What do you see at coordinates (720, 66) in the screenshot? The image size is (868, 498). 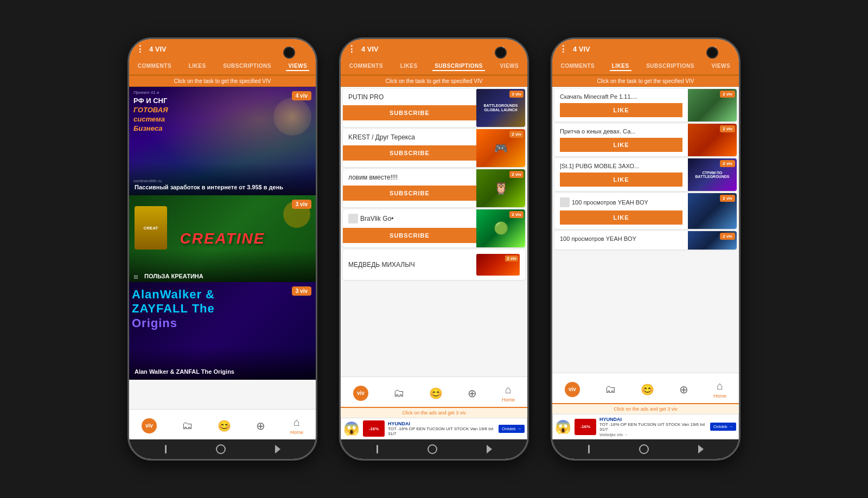 I see `tab-views-3: VIEWS` at bounding box center [720, 66].